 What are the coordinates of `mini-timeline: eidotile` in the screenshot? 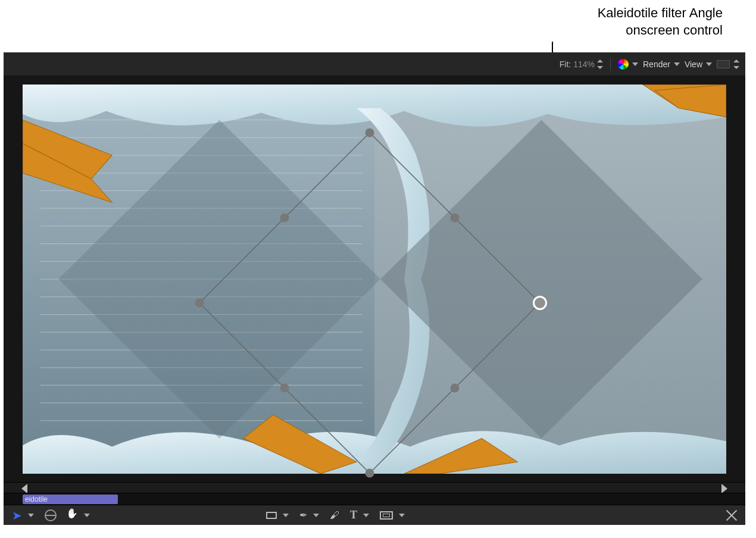 It's located at (374, 499).